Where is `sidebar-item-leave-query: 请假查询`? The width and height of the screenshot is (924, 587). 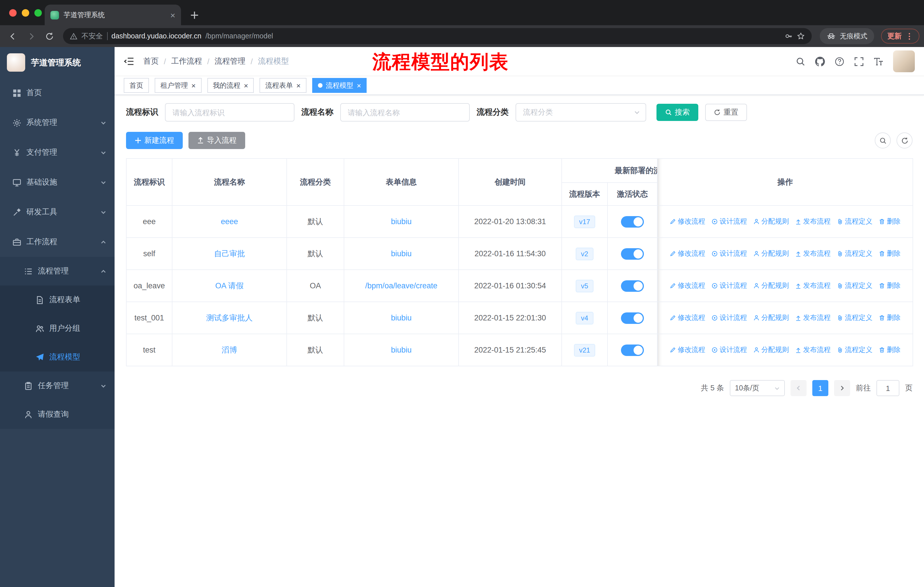
sidebar-item-leave-query: 请假查询 is located at coordinates (58, 415).